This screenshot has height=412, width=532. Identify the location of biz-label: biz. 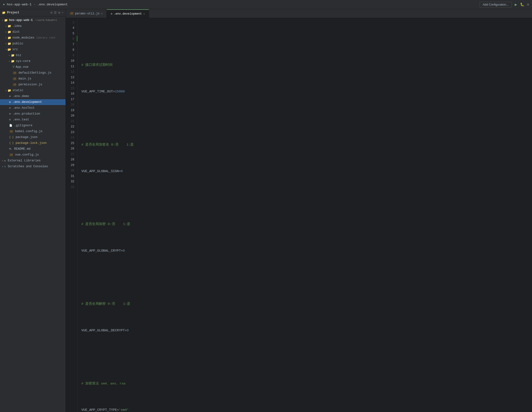
(19, 55).